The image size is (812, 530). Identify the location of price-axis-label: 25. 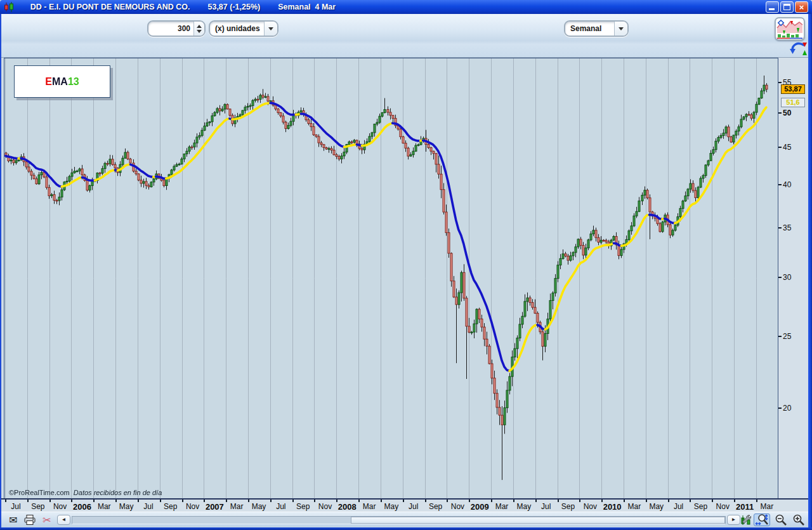
(787, 336).